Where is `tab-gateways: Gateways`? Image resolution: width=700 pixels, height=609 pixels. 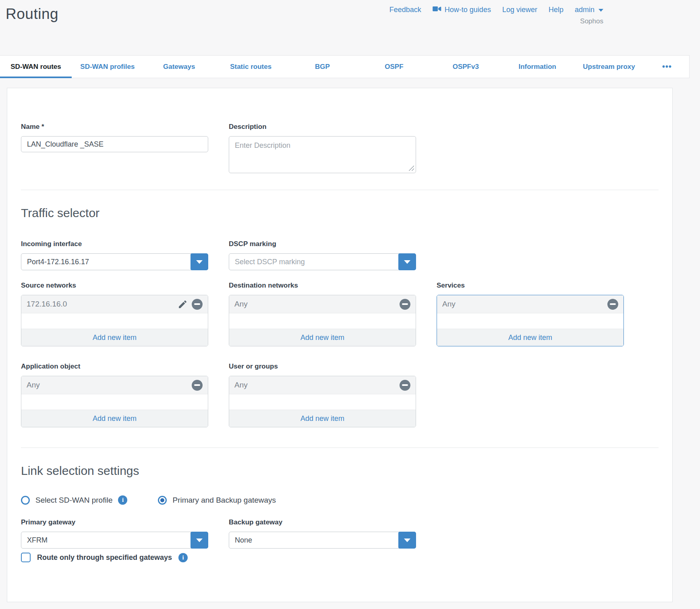
tab-gateways: Gateways is located at coordinates (179, 67).